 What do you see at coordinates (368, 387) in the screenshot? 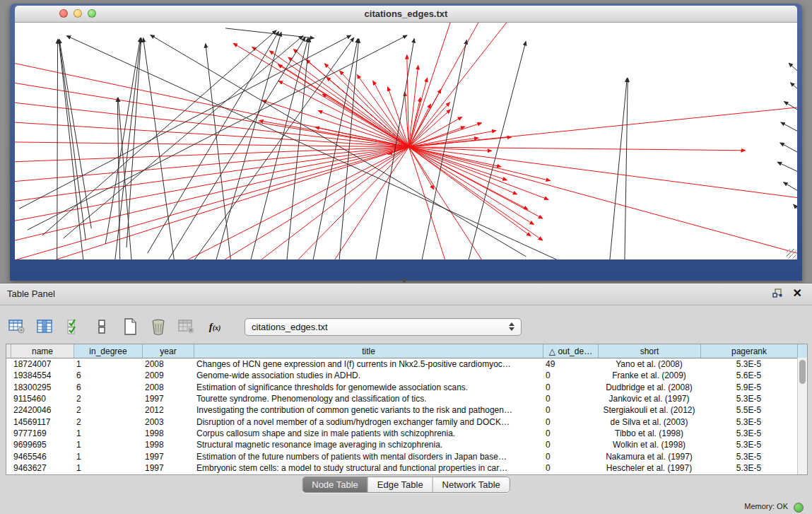
I see `cell-title: Estimation of significance thresholds fo…` at bounding box center [368, 387].